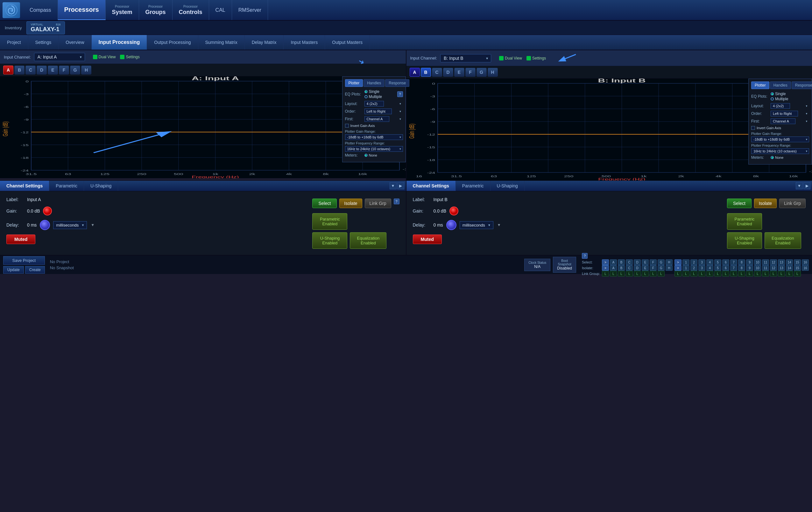 The height and width of the screenshot is (512, 812). I want to click on ch-tab-b-channel-settings: Channel Settings, so click(431, 186).